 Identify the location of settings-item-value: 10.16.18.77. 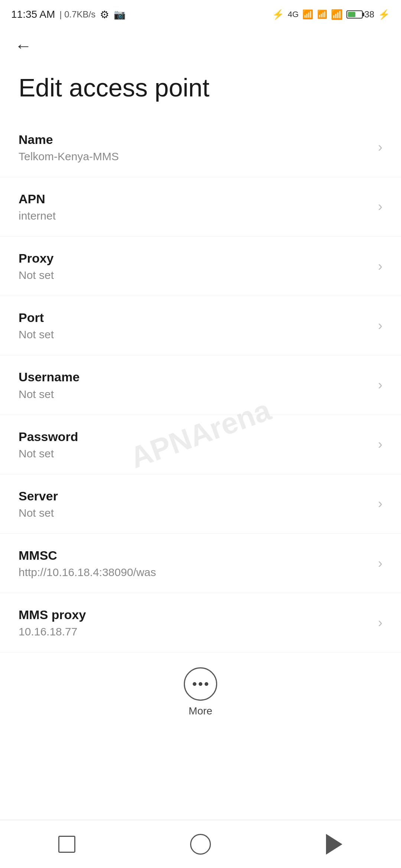
(195, 631).